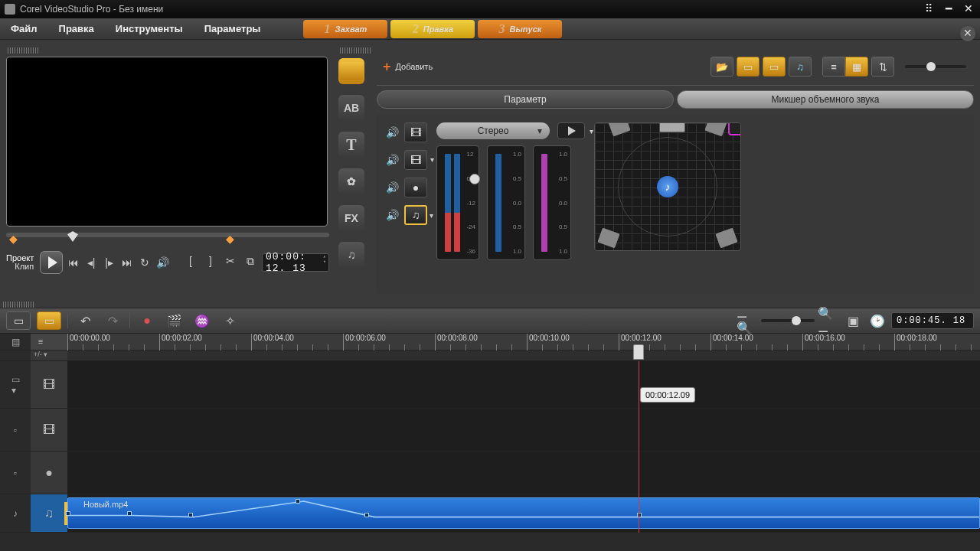  What do you see at coordinates (77, 29) in the screenshot?
I see `menu-edit: Правка` at bounding box center [77, 29].